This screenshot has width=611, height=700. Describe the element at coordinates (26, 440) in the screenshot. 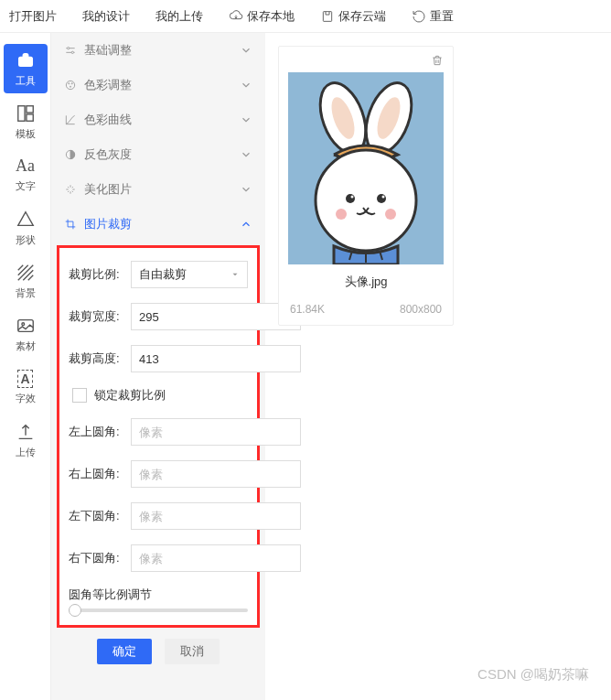

I see `sidebar-item-upload: 上传` at that location.